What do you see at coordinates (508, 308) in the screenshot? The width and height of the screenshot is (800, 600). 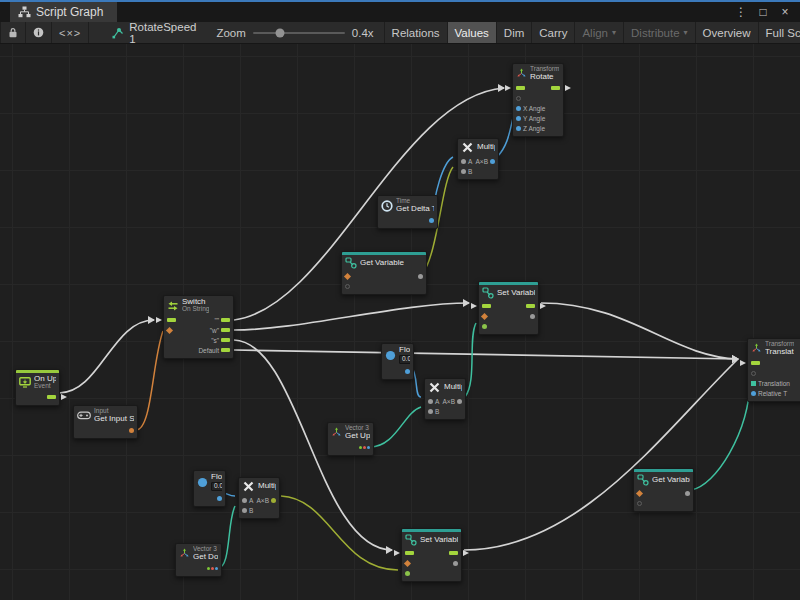 I see `node-set-variable-mid: Set Variable` at bounding box center [508, 308].